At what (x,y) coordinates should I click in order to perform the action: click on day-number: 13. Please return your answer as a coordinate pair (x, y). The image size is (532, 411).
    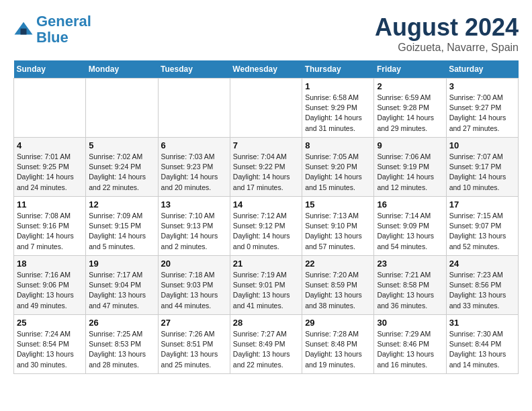
    Looking at the image, I should click on (194, 204).